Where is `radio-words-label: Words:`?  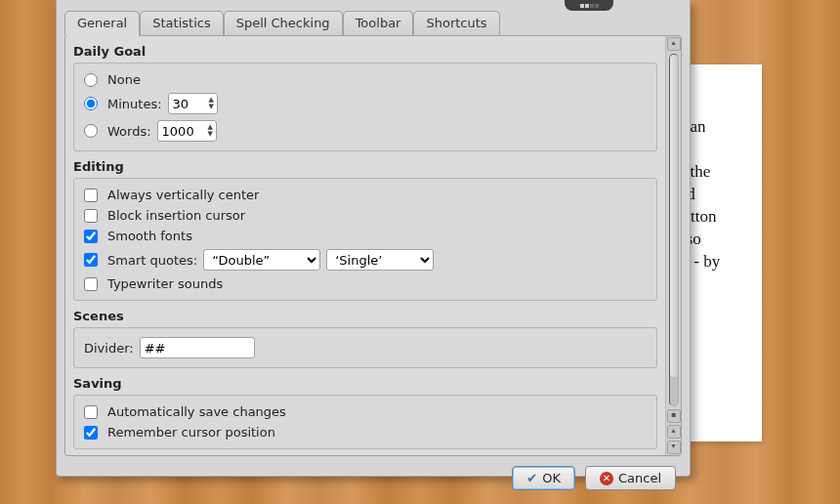 radio-words-label: Words: is located at coordinates (129, 131).